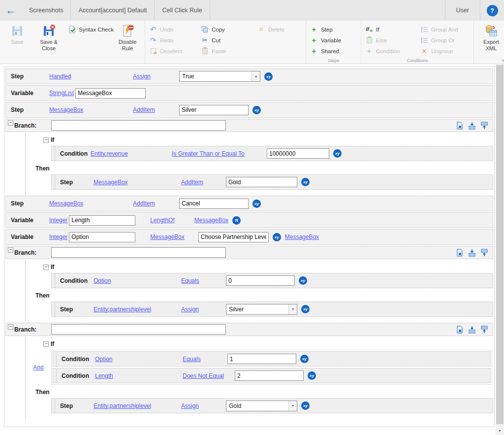 The image size is (504, 435). I want to click on condition-target-link: Length, so click(104, 376).